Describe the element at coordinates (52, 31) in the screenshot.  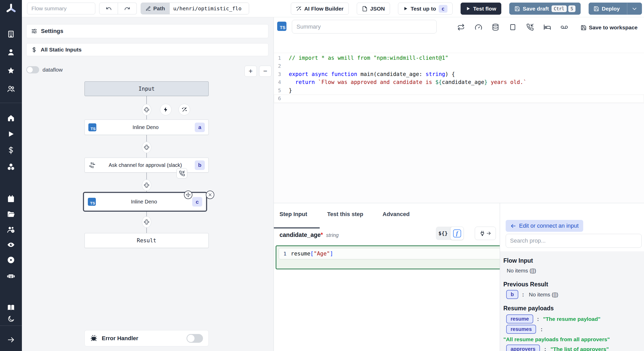
I see `flow-settings-label: Settings` at that location.